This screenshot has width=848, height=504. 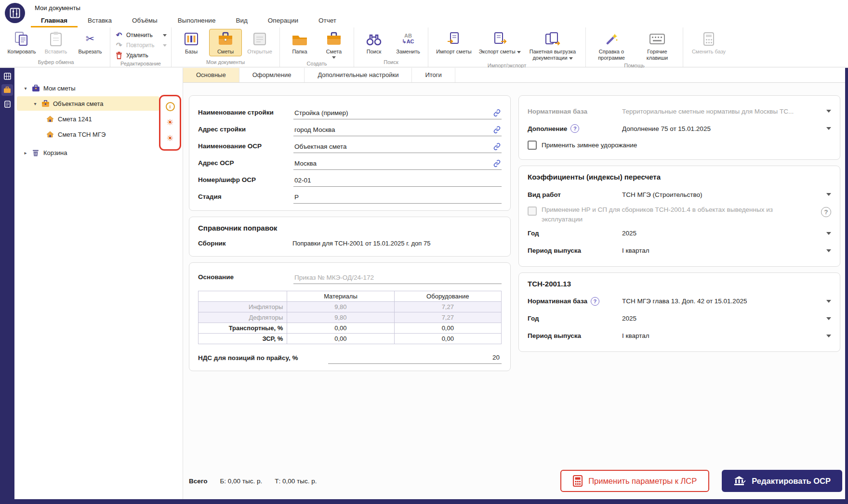 What do you see at coordinates (408, 42) in the screenshot?
I see `replace-button: AB↳AC Заменить` at bounding box center [408, 42].